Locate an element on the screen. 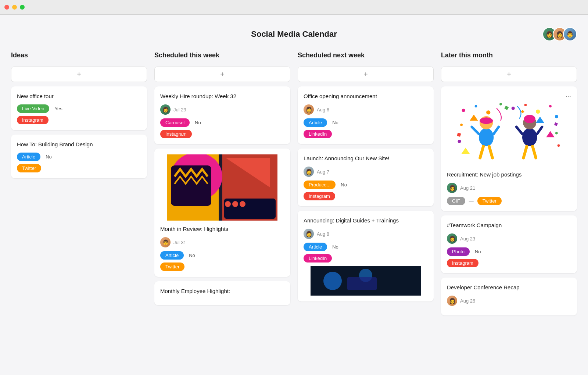 Image resolution: width=588 pixels, height=375 pixels. tag-article-4: Article is located at coordinates (315, 247).